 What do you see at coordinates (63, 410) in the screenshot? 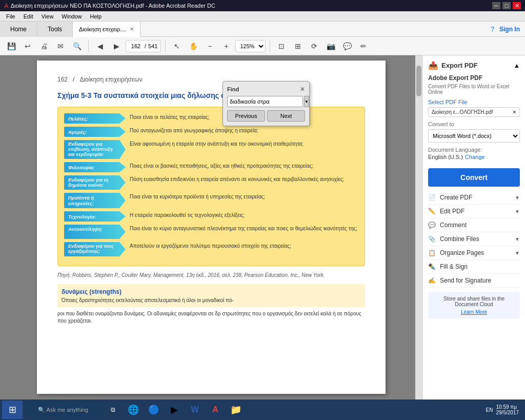
I see `taskbar-cortana: 🔍 Ask me anything` at bounding box center [63, 410].